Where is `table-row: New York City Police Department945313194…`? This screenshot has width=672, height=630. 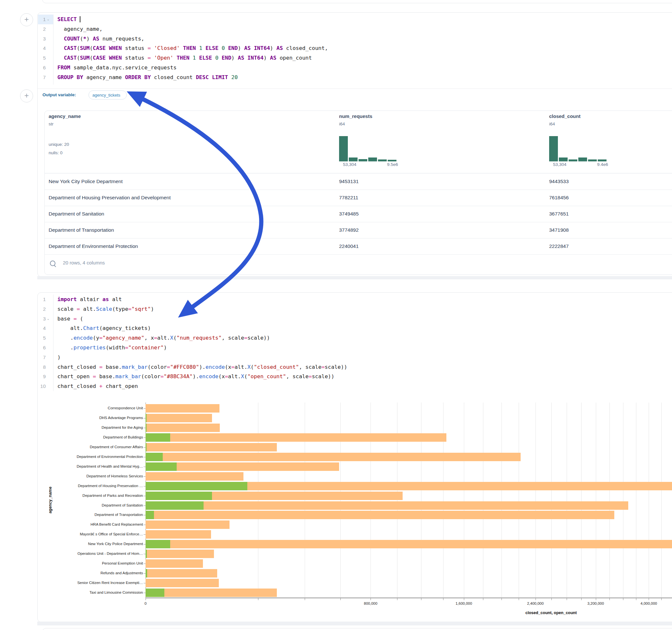 table-row: New York City Police Department945313194… is located at coordinates (358, 182).